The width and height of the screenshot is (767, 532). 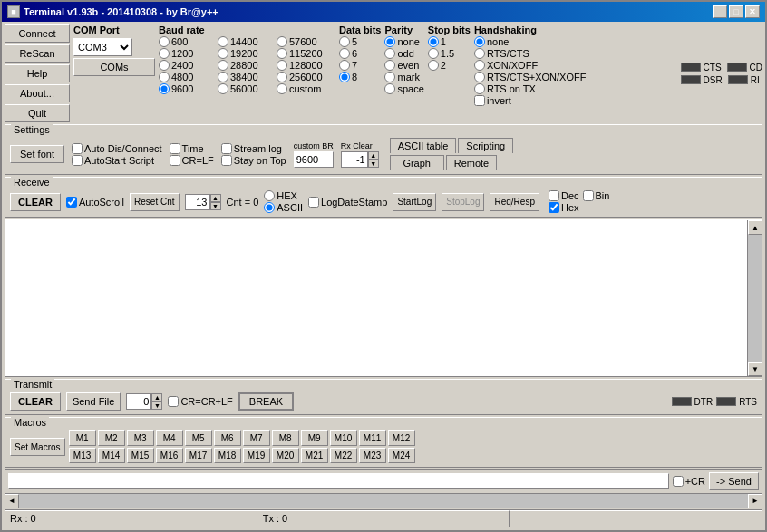 What do you see at coordinates (344, 455) in the screenshot?
I see `macro-m22: M22` at bounding box center [344, 455].